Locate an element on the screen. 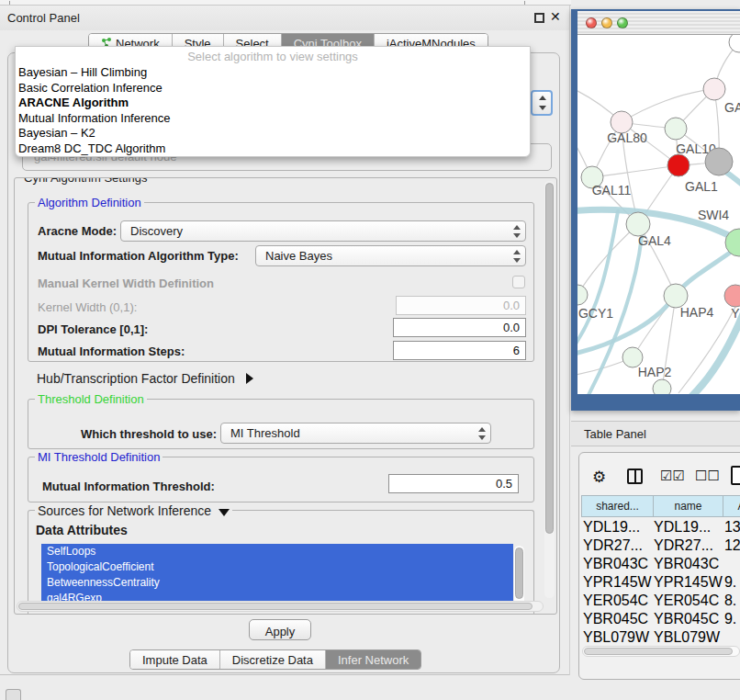 The height and width of the screenshot is (700, 740). algorithm-option: Bayesian – K2 is located at coordinates (273, 134).